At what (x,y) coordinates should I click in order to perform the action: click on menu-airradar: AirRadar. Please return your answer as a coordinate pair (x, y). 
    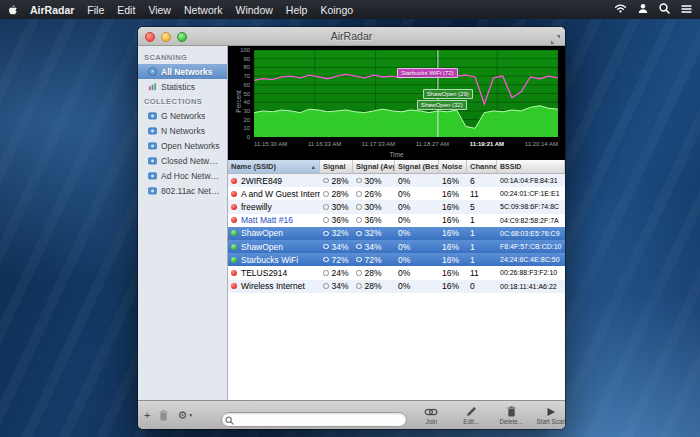
    Looking at the image, I should click on (52, 10).